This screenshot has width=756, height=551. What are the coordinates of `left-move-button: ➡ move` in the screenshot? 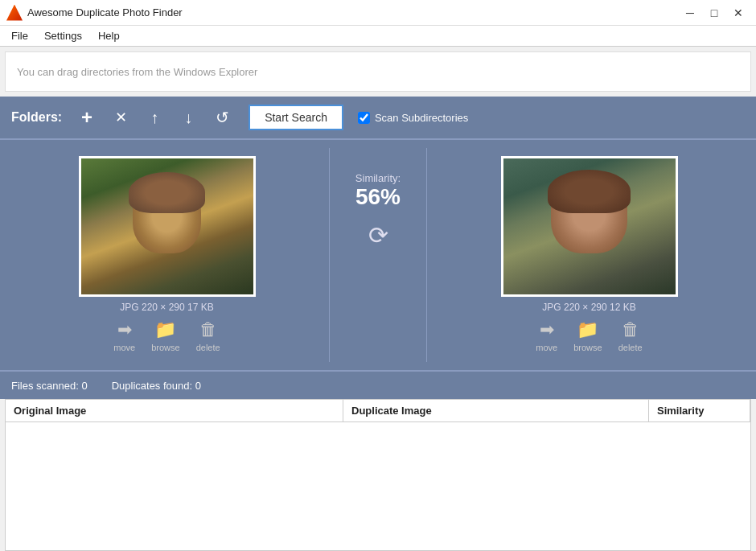 It's located at (124, 336).